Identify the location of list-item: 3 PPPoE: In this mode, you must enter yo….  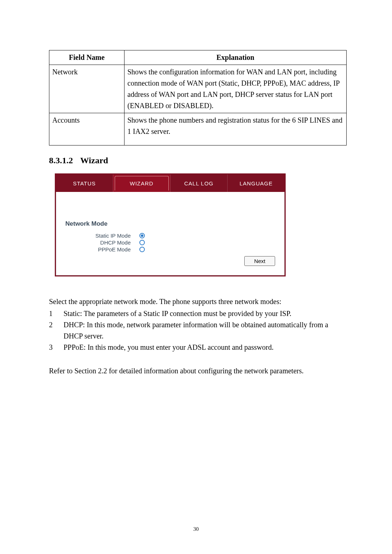
(198, 348).